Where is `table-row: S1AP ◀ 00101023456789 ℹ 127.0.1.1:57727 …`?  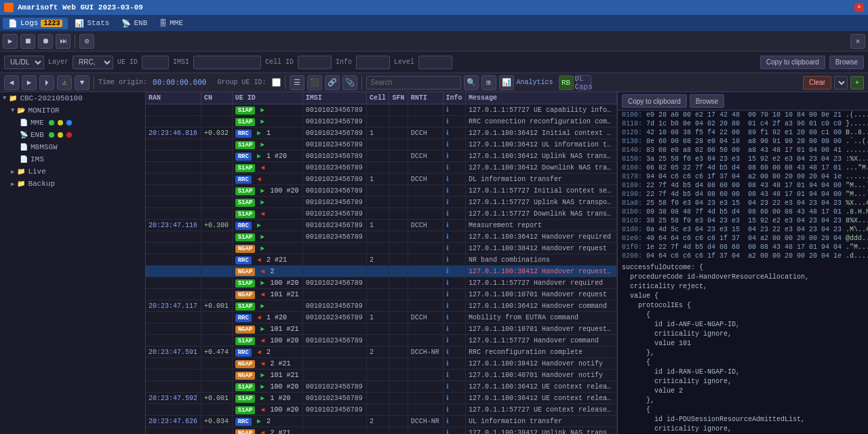
table-row: S1AP ◀ 00101023456789 ℹ 127.0.1.1:57727 … is located at coordinates (381, 214).